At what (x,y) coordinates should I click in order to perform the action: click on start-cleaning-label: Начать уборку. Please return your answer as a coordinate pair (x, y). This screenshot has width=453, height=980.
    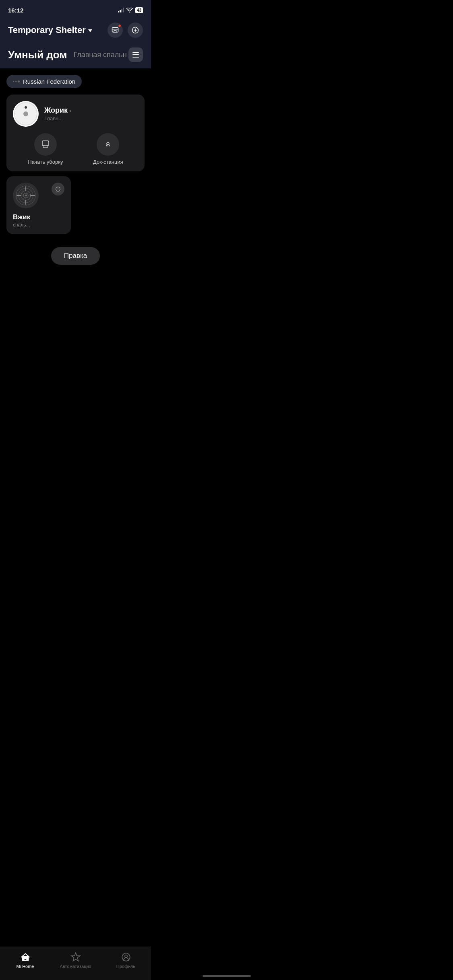
    Looking at the image, I should click on (45, 162).